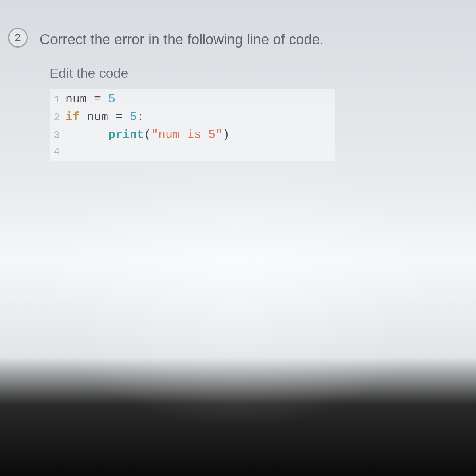 The image size is (476, 476). I want to click on code-token: (, so click(148, 135).